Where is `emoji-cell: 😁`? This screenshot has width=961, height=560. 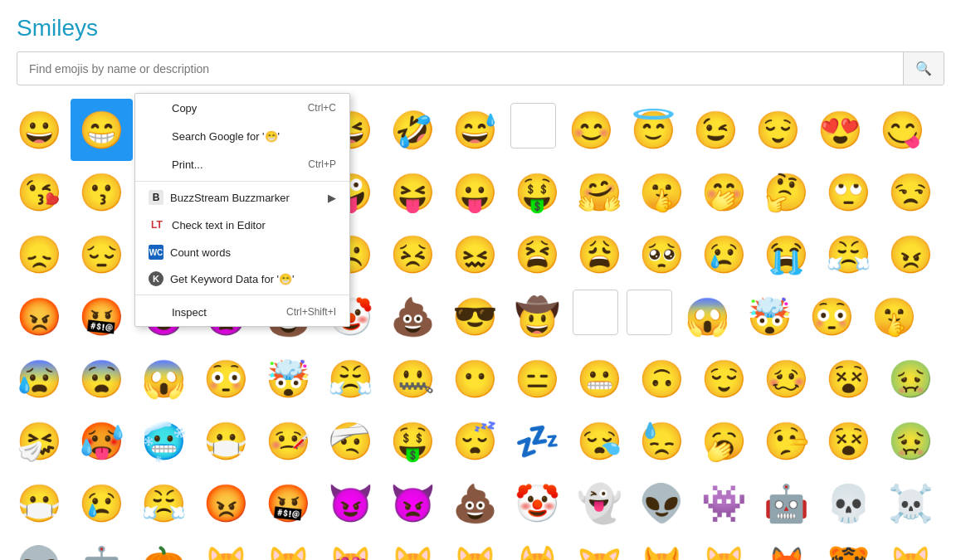 emoji-cell: 😁 is located at coordinates (101, 129).